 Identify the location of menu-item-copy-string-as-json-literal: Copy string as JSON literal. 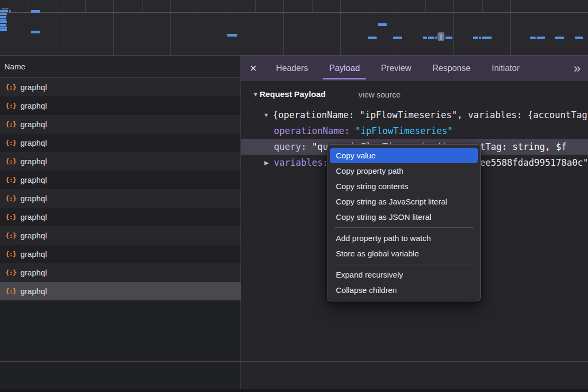
(404, 217).